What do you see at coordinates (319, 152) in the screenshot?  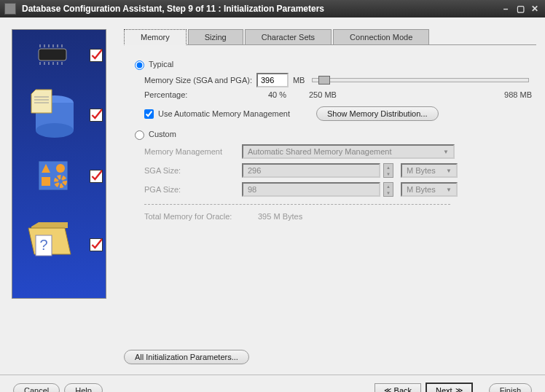 I see `memory-management-value: Automatic Shared Memory Management` at bounding box center [319, 152].